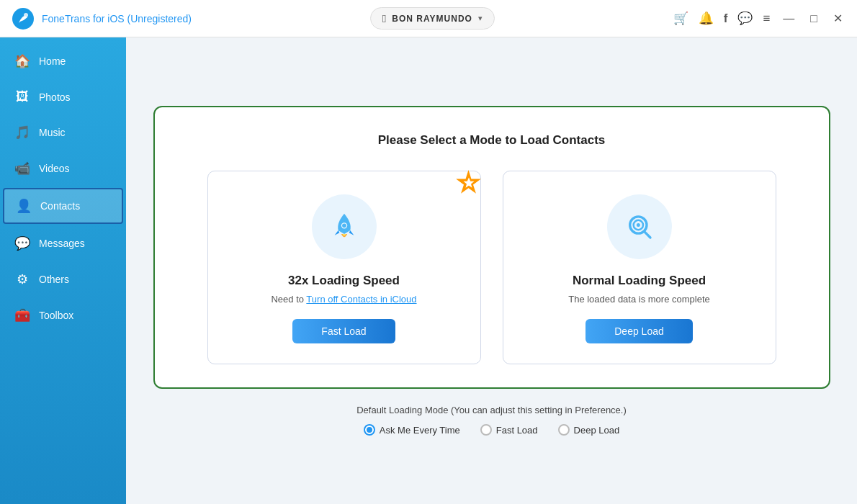 The image size is (857, 504). I want to click on messages-icon: 💬, so click(22, 243).